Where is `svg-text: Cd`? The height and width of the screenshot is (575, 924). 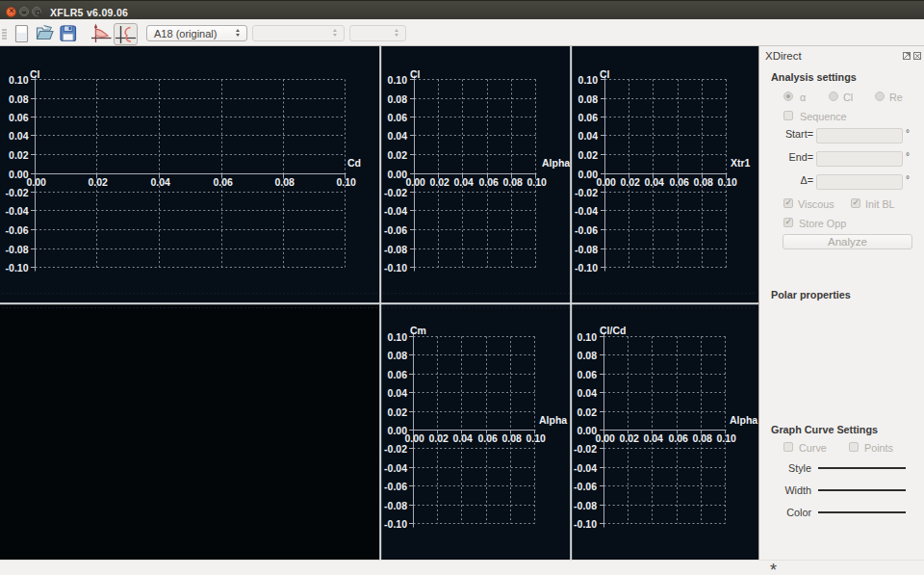
svg-text: Cd is located at coordinates (354, 163).